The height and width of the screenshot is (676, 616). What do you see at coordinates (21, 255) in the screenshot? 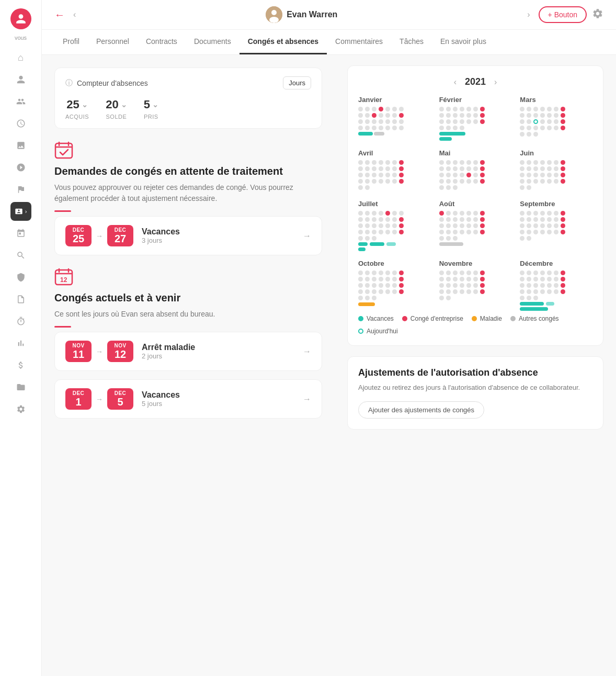
I see `sidebar-item-search` at bounding box center [21, 255].